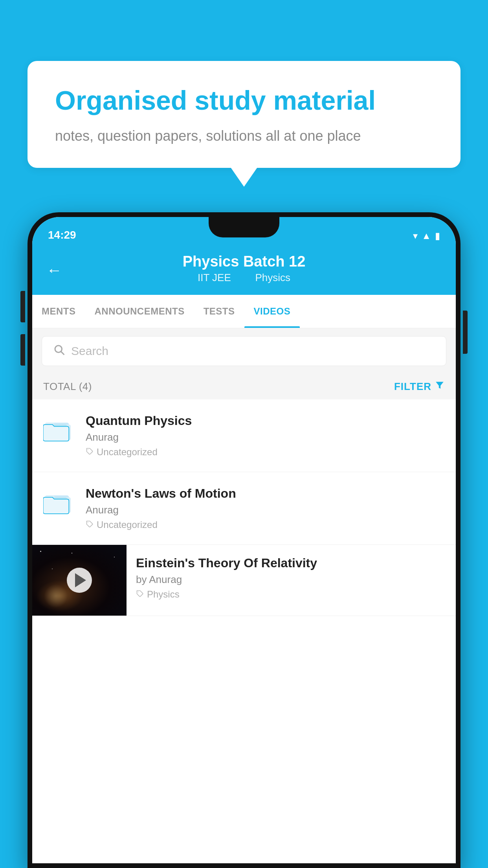  I want to click on list-item: Einstein's Theory Of Relativity by Anura…, so click(244, 580).